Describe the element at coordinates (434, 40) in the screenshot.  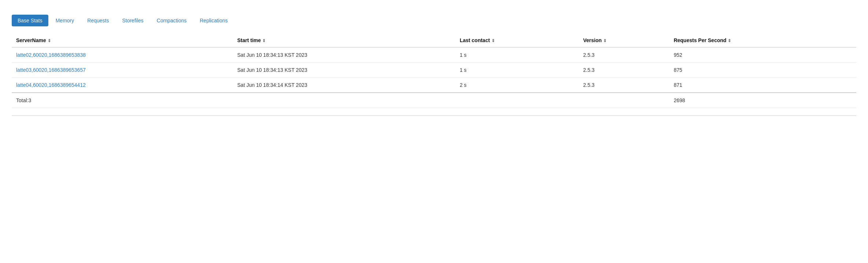
I see `table-header-row: ServerName⇕Start time⇕Last contact⇕Versi…` at that location.